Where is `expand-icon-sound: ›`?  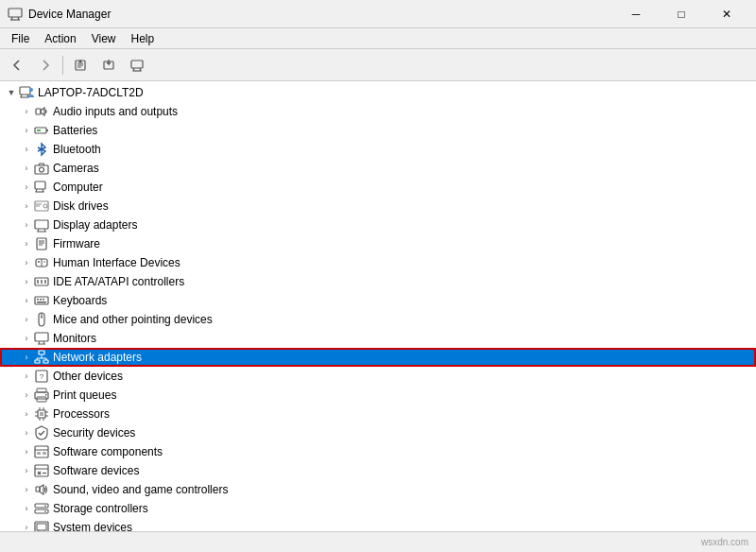
expand-icon-sound: › is located at coordinates (26, 490).